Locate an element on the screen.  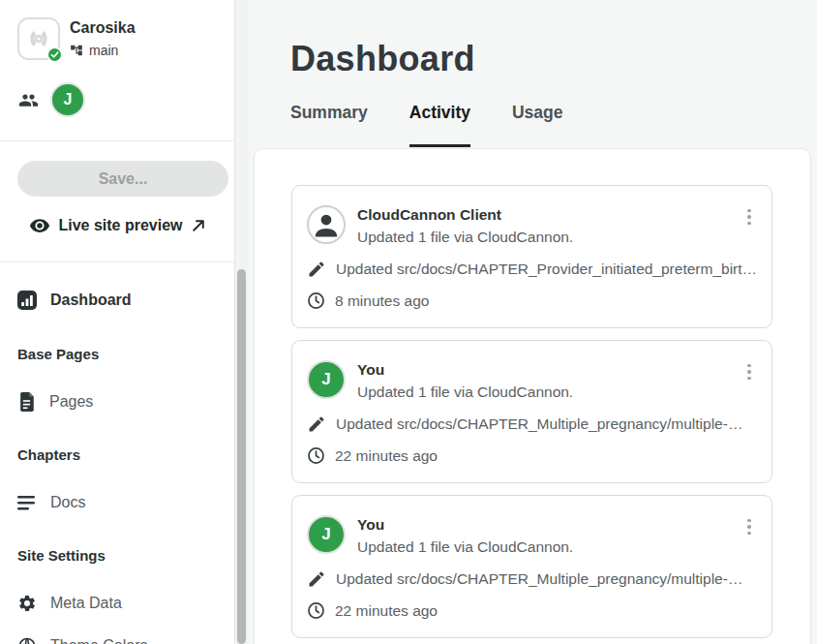
site-name: Carosika is located at coordinates (103, 28).